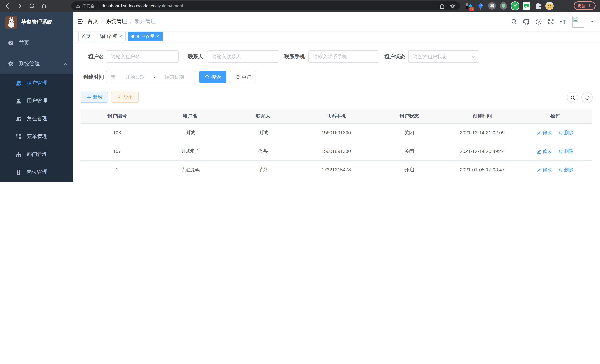 This screenshot has width=600, height=364. I want to click on broken-image-icon, so click(576, 19).